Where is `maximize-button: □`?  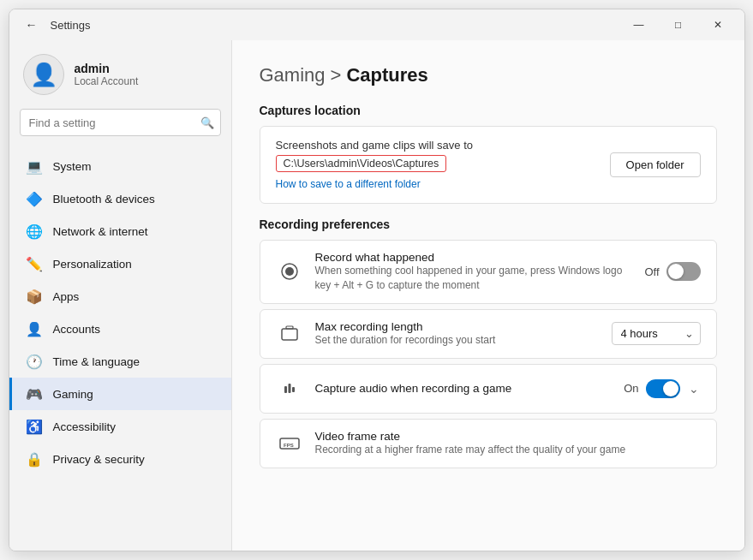 maximize-button: □ is located at coordinates (678, 25).